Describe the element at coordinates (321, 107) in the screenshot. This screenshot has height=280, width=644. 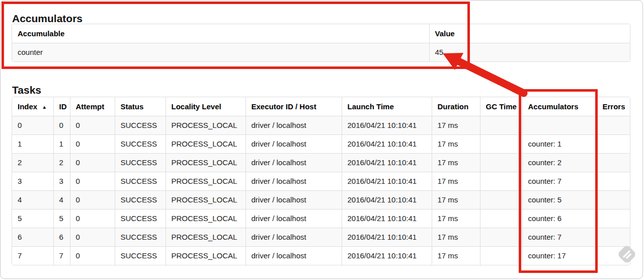
I see `tasks-header-row: Index▲ ID Attempt Status Locality Level …` at that location.